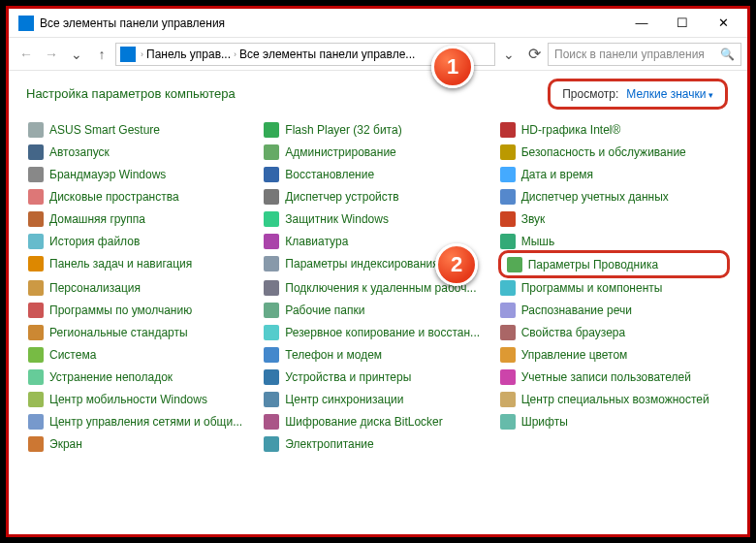 Image resolution: width=756 pixels, height=543 pixels. What do you see at coordinates (102, 54) in the screenshot?
I see `up-button: ↑` at bounding box center [102, 54].